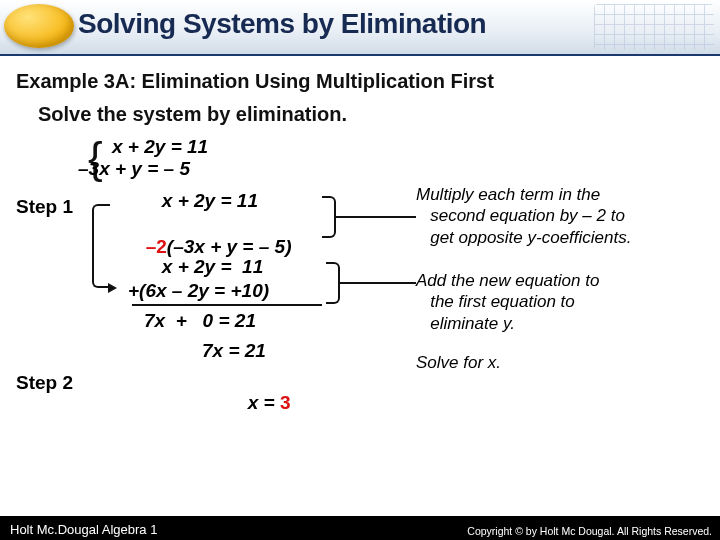  I want to click on note2: Add the new equation to the first equati…, so click(508, 302).